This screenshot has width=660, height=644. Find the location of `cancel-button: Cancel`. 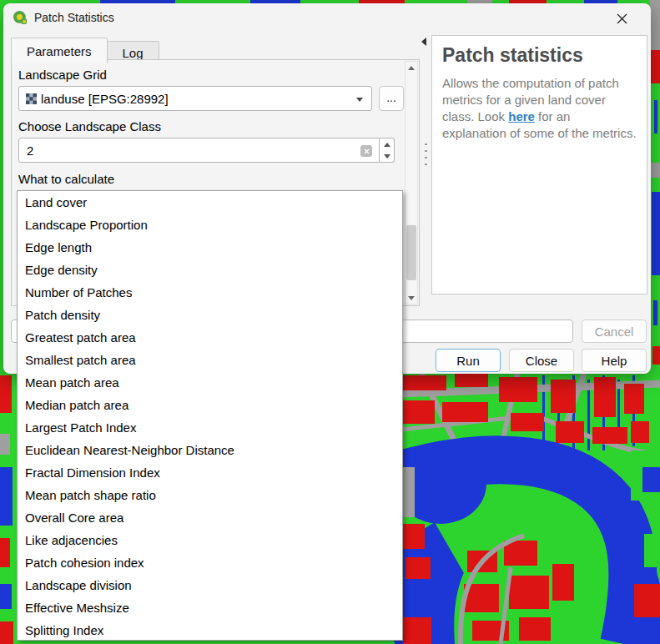

cancel-button: Cancel is located at coordinates (614, 331).